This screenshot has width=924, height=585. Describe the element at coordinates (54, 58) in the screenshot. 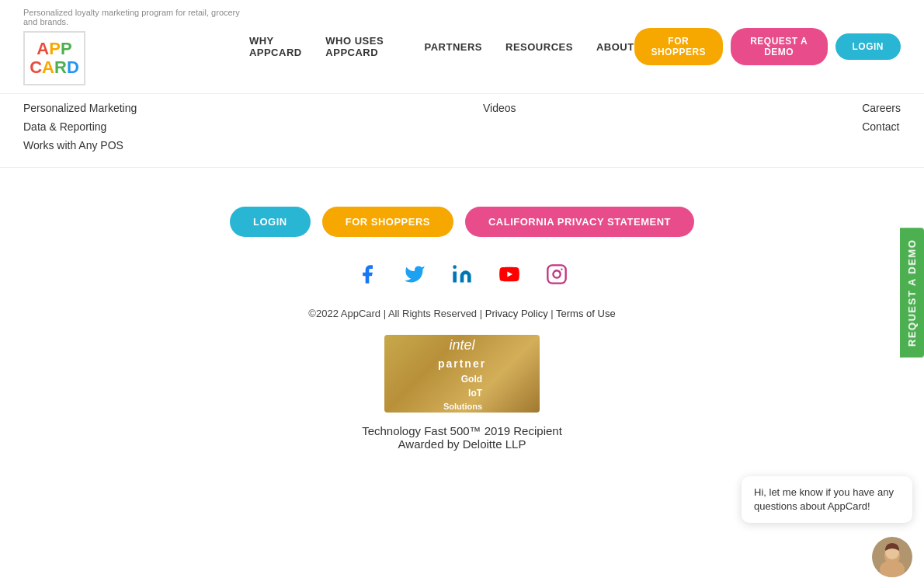

I see `logo-text: APP CARD` at that location.